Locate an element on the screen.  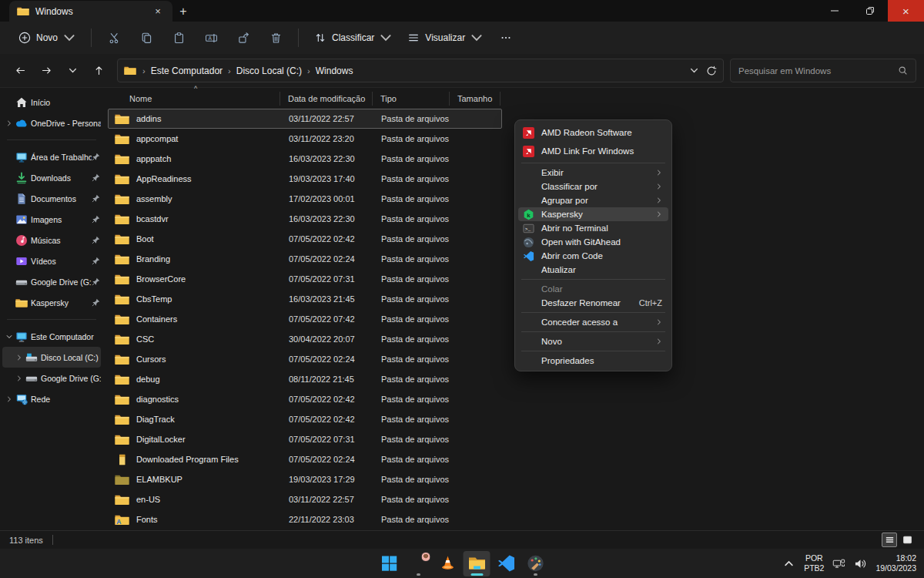
file-row-downloaded-program-files: Downloaded Program Files07/05/2022 02:24… is located at coordinates (305, 459).